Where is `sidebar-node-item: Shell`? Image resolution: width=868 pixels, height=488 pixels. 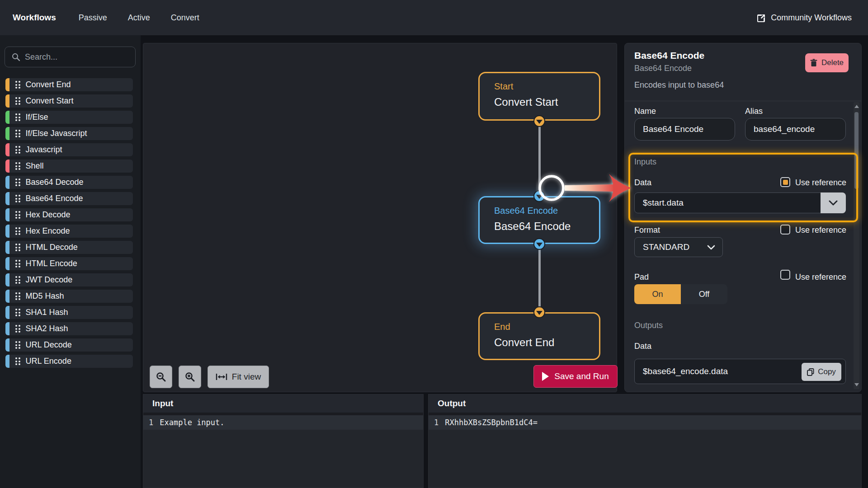 sidebar-node-item: Shell is located at coordinates (69, 166).